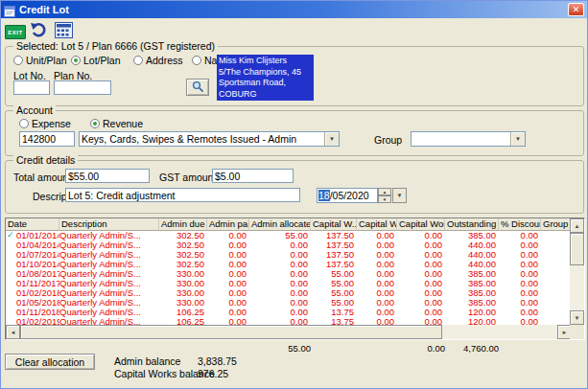  Describe the element at coordinates (63, 32) in the screenshot. I see `calculator-button` at that location.